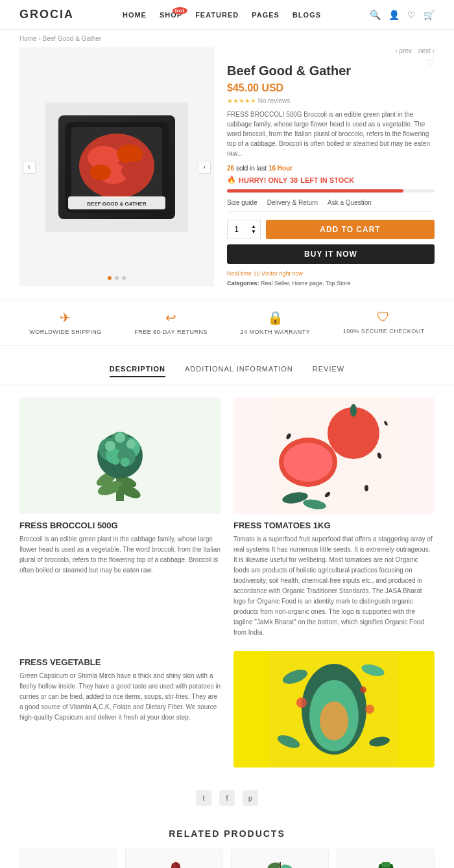 The image size is (454, 868). I want to click on shop-badge: hot, so click(180, 10).